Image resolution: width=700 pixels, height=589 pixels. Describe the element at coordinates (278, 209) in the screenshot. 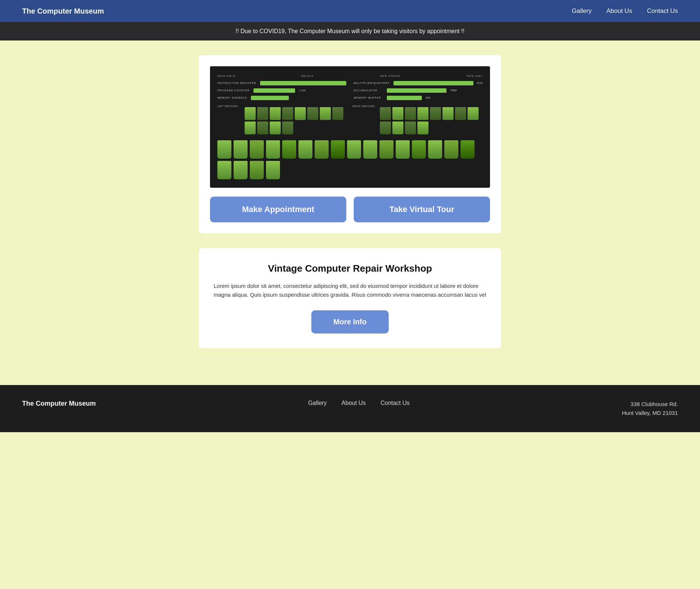

I see `make-appointment-button: Make Appointment` at that location.